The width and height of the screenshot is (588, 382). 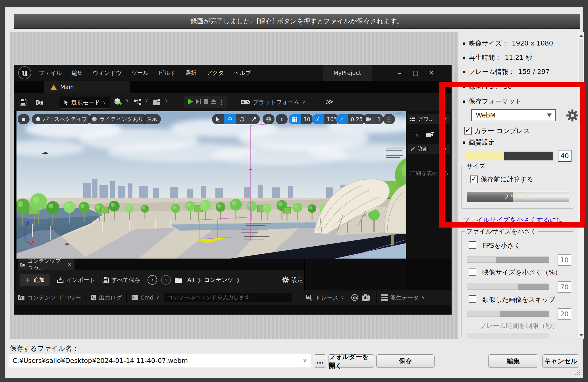 I want to click on platform-dropdown: プラットフォーム ∨, so click(x=273, y=102).